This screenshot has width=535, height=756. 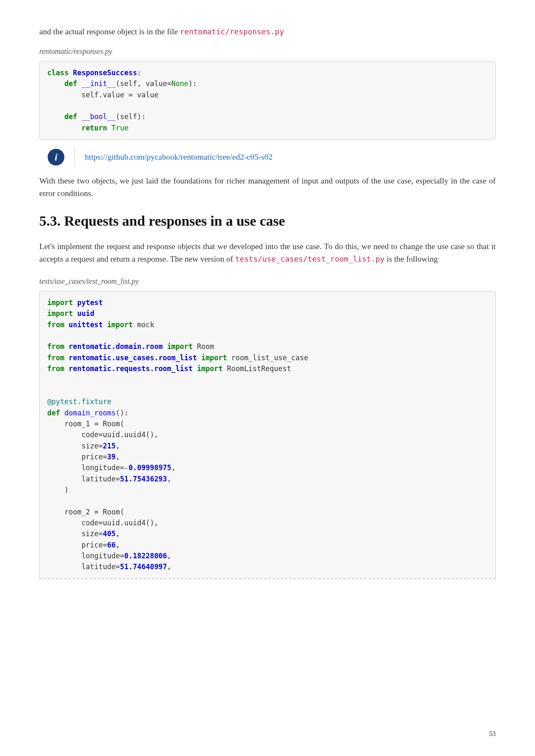 I want to click on r1-size: 215, so click(x=110, y=446).